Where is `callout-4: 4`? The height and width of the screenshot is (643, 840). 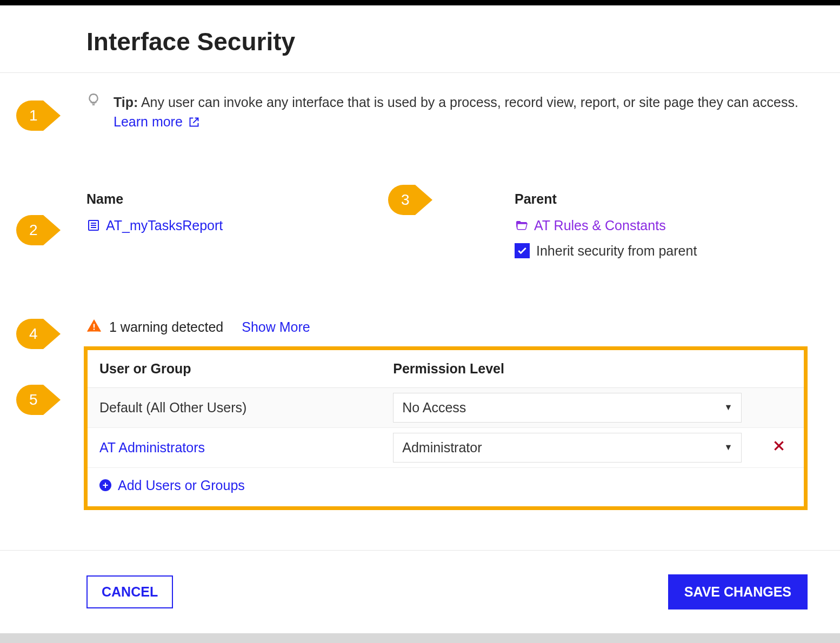 callout-4: 4 is located at coordinates (38, 334).